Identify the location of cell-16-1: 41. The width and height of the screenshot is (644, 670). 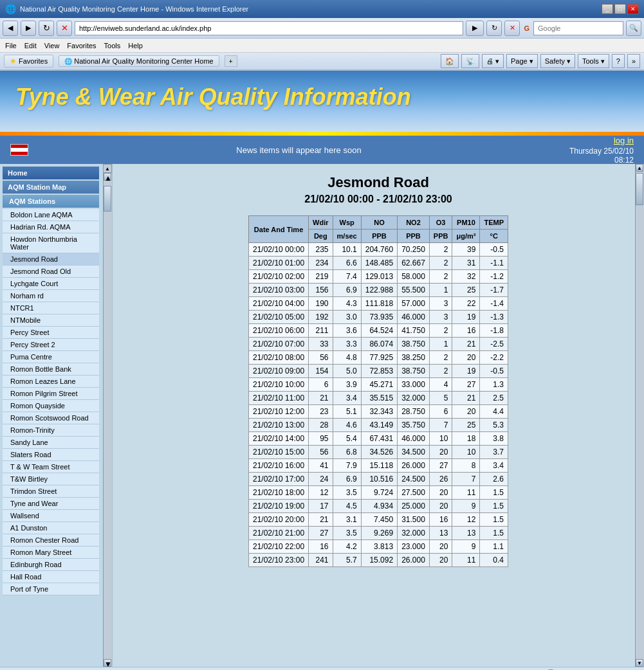
(320, 466).